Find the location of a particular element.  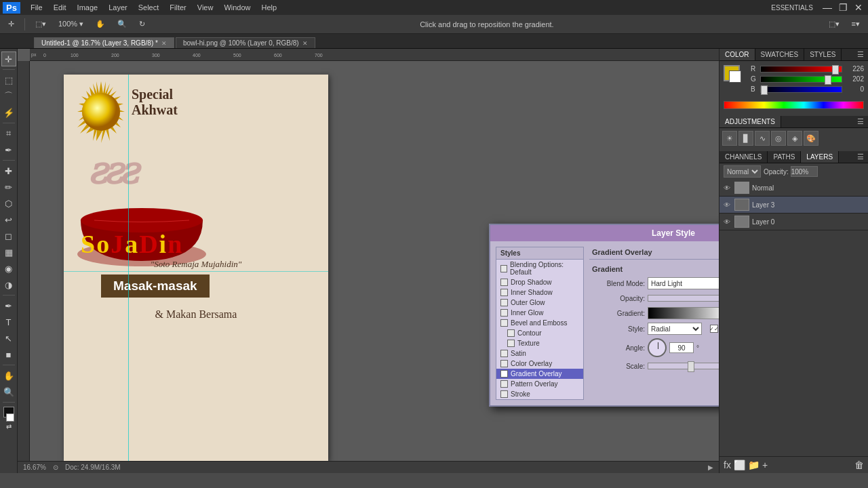

style-select: LinearRadialAngleReflectedDiamond is located at coordinates (675, 329).